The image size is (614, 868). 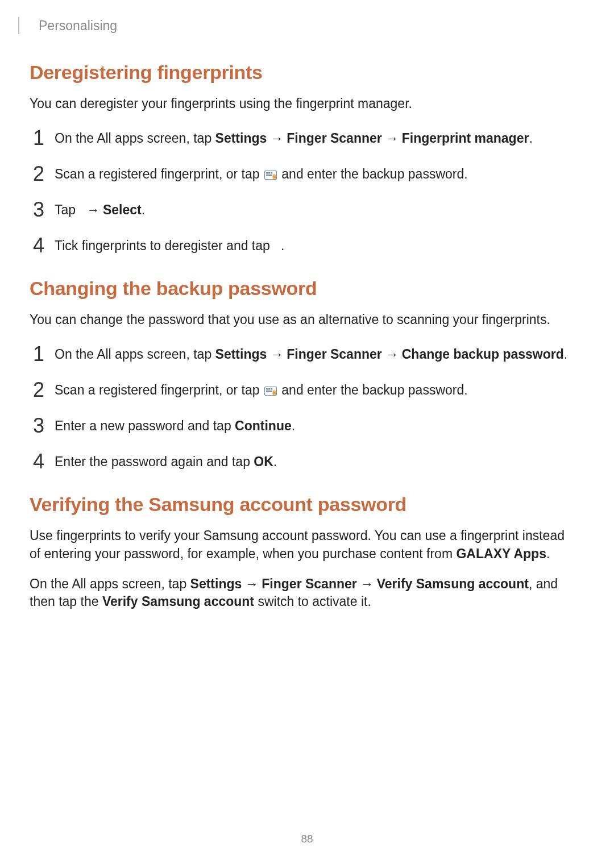 I want to click on step-row: 4 Enter the password again and tap OK., so click(x=304, y=459).